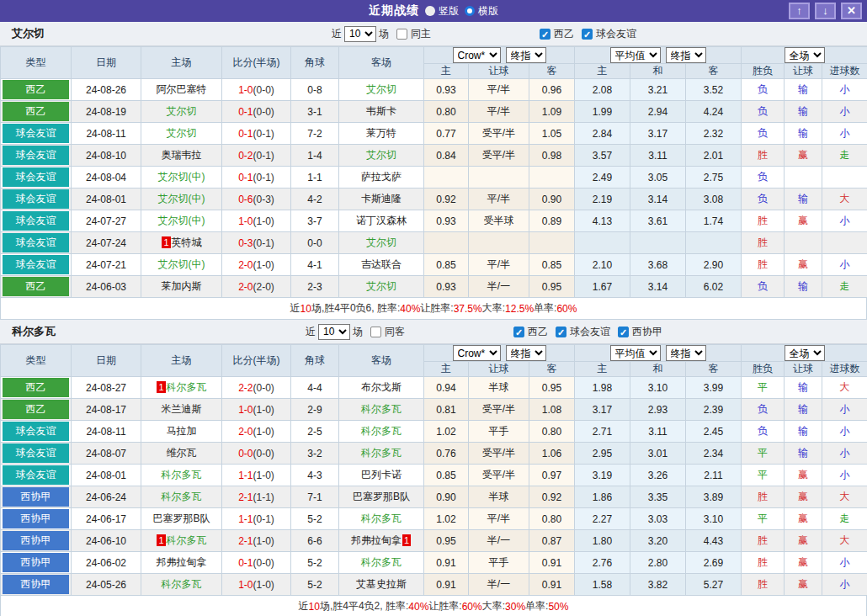 The height and width of the screenshot is (616, 867). I want to click on col-crow-handicap: 让球, so click(499, 72).